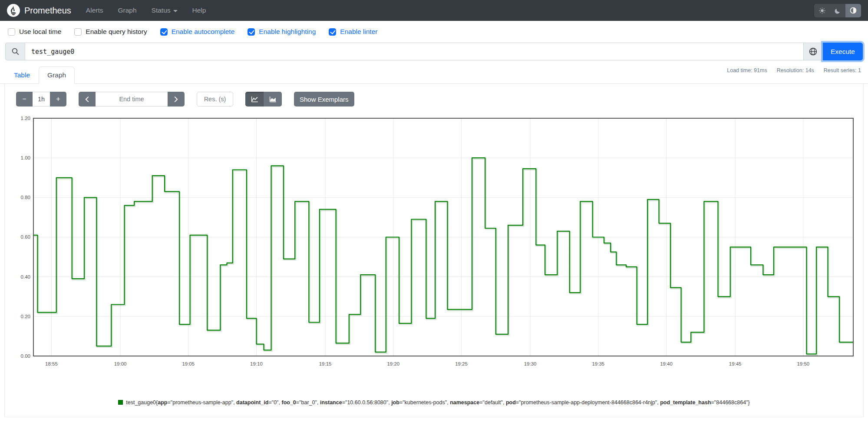  What do you see at coordinates (121, 364) in the screenshot?
I see `svg-text: 19:00` at bounding box center [121, 364].